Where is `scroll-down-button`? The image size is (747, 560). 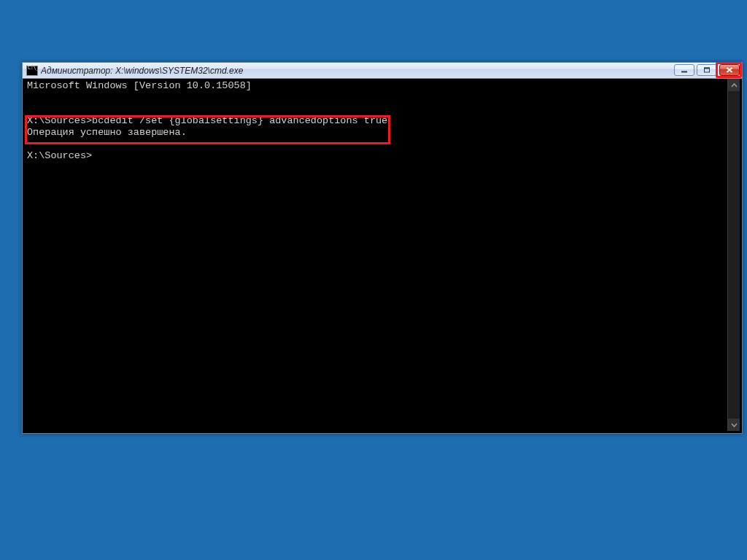
scroll-down-button is located at coordinates (734, 424).